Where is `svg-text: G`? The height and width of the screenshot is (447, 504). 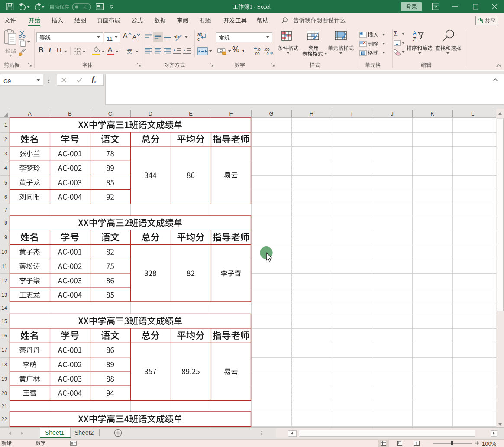 svg-text: G is located at coordinates (271, 113).